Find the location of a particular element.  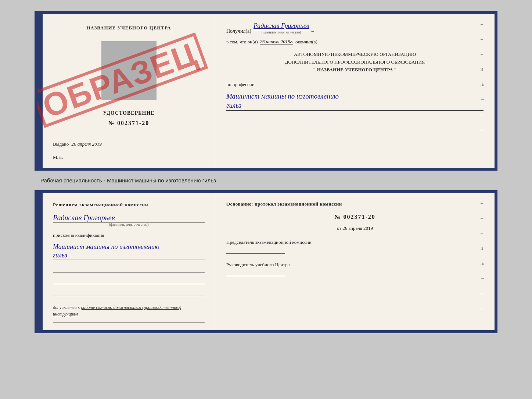

org-block: АВТОНОМНУЮ НЕКОММЕРЧЕСКУЮ ОРГАНИЗАЦИЮ ДО… is located at coordinates (355, 62).